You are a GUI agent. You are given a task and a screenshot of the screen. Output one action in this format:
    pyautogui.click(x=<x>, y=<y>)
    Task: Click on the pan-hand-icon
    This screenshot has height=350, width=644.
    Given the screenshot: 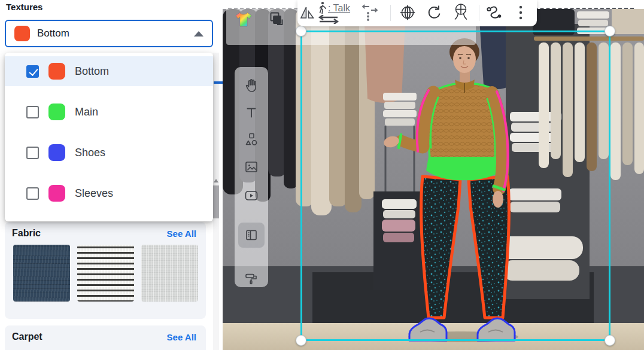 What is the action you would take?
    pyautogui.click(x=251, y=86)
    